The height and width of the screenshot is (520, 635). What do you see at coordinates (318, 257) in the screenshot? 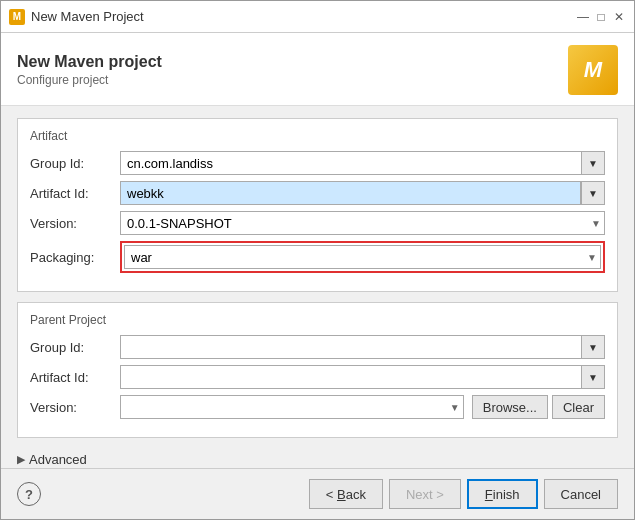
I see `packaging-row: Packaging: war jar pom ear ejb ▼` at bounding box center [318, 257].